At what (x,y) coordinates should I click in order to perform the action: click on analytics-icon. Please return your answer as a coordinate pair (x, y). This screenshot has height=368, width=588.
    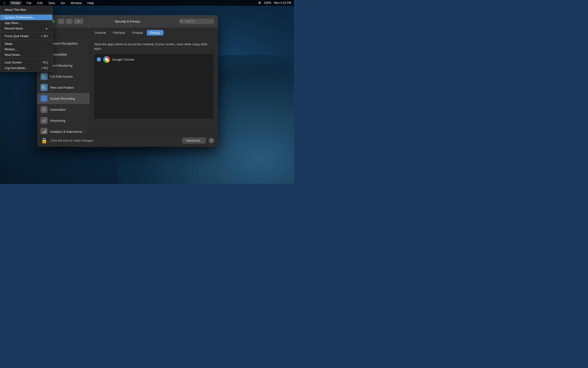
    Looking at the image, I should click on (44, 131).